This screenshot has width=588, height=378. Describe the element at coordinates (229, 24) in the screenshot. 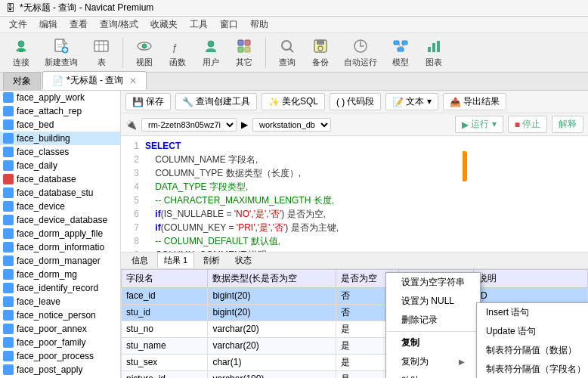

I see `menu-window: 窗口` at that location.